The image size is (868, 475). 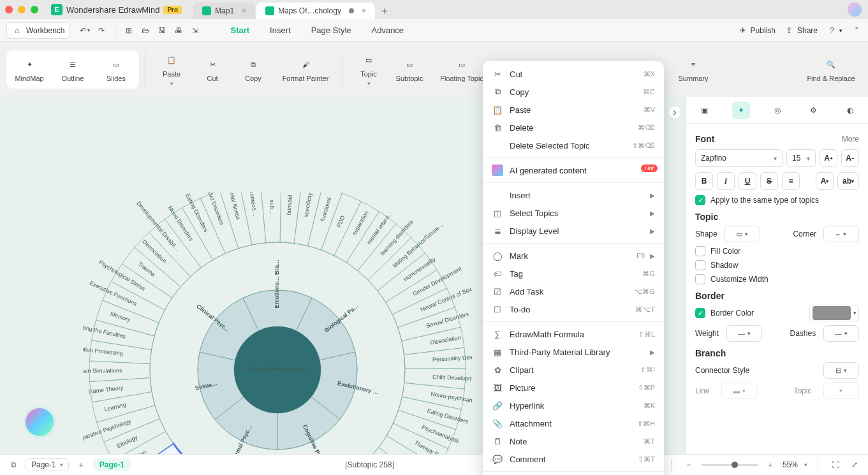 What do you see at coordinates (841, 370) in the screenshot?
I see `connector-style-select: ⊟ ▾` at bounding box center [841, 370].